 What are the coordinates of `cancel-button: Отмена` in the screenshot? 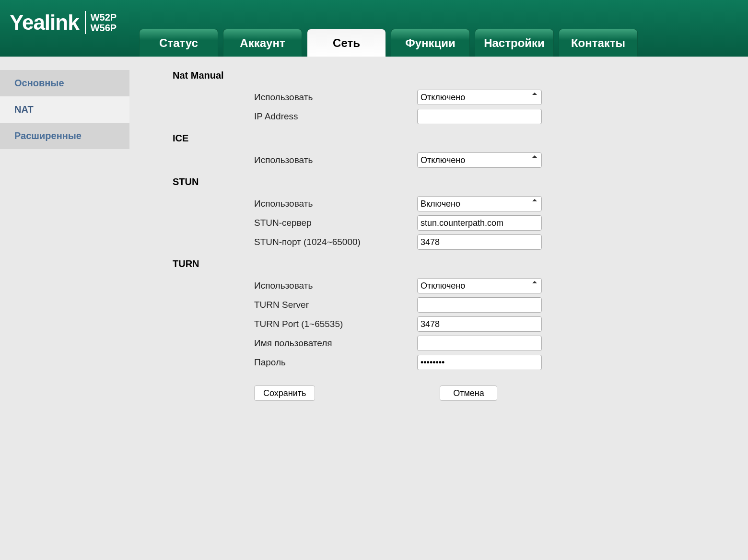 It's located at (468, 393).